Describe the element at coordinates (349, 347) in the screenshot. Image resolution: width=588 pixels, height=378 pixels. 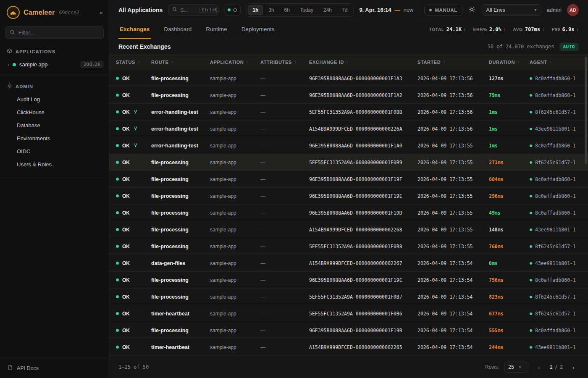
I see `table-row: OK timer-heartbeat sample-app — A154B9A9…` at that location.